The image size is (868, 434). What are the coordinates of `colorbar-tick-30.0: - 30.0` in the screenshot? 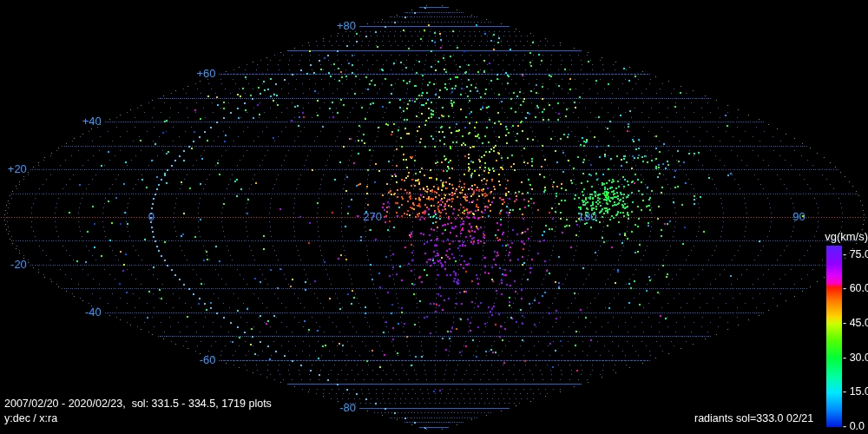 It's located at (856, 358).